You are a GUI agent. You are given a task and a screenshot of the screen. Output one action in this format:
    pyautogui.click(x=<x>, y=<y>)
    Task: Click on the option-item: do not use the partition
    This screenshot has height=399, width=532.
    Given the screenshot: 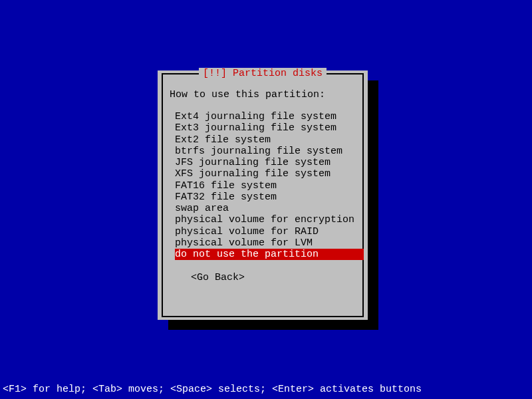 What is the action you would take?
    pyautogui.click(x=269, y=254)
    